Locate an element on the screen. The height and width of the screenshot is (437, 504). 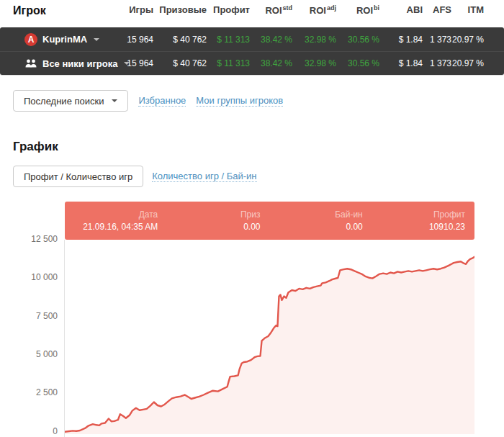
header-roi-bi: ROIbi is located at coordinates (358, 10).